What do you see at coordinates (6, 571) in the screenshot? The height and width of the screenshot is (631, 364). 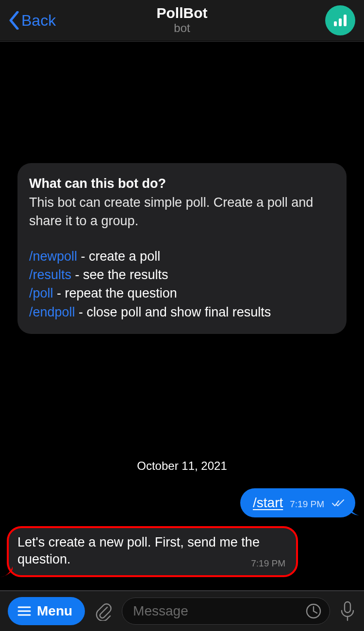 I see `bubble-tail-highlight` at bounding box center [6, 571].